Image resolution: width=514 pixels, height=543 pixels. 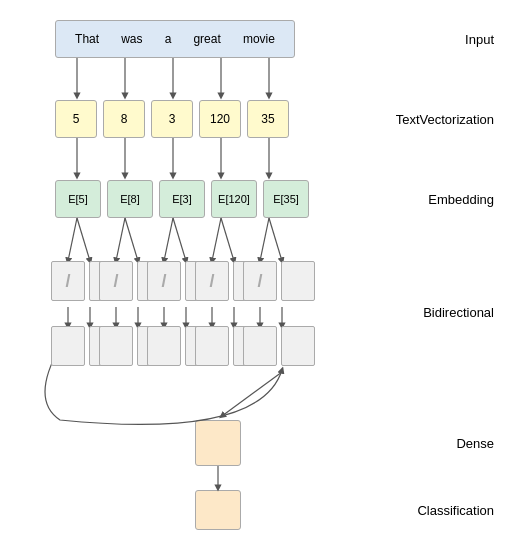 I want to click on embed-label: Embedding, so click(x=461, y=200).